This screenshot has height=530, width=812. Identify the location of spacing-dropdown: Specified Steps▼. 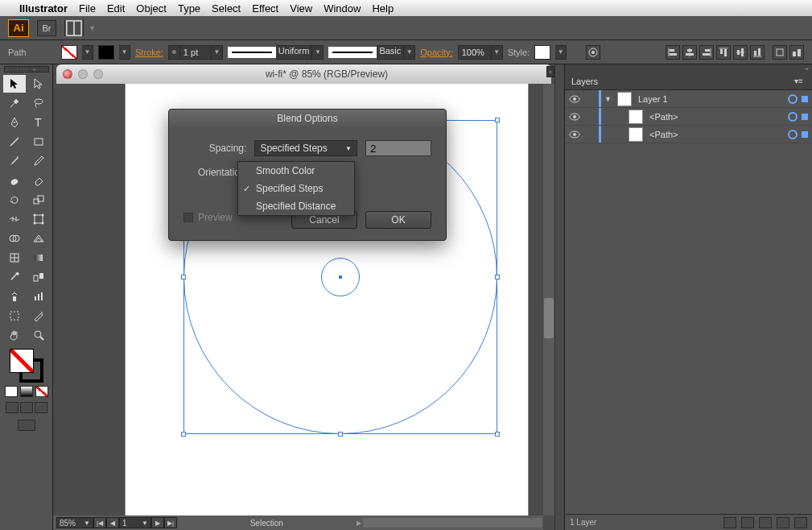
(306, 148).